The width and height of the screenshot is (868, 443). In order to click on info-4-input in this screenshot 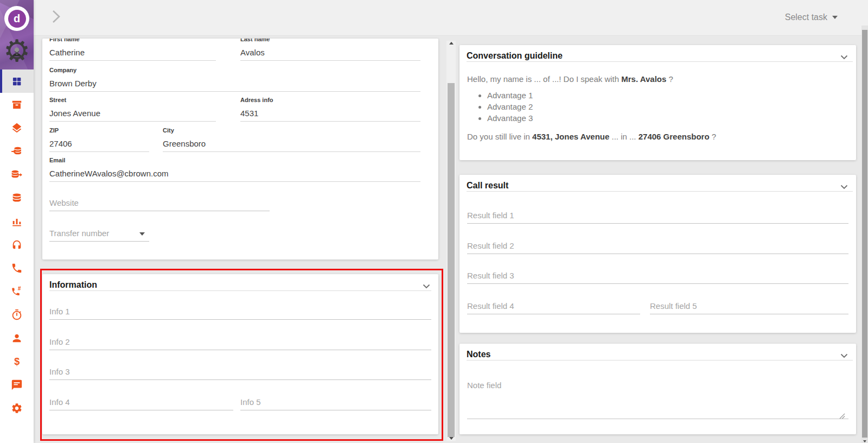, I will do `click(141, 403)`.